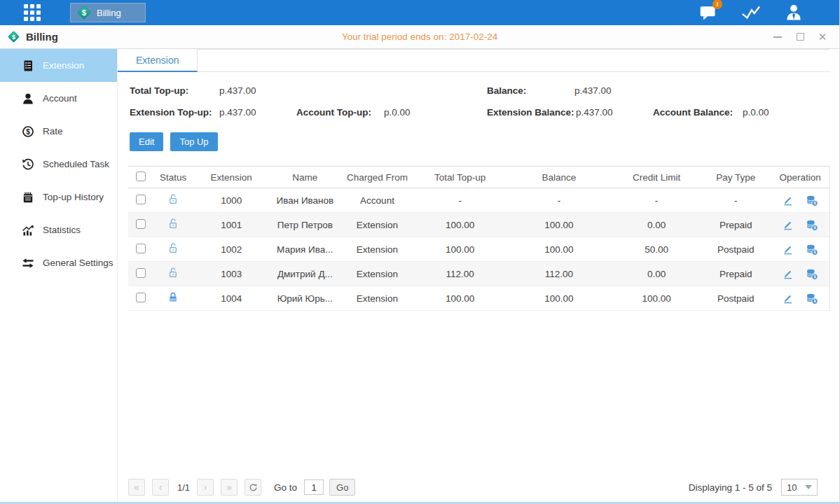  What do you see at coordinates (160, 487) in the screenshot?
I see `prev-page-button: ‹` at bounding box center [160, 487].